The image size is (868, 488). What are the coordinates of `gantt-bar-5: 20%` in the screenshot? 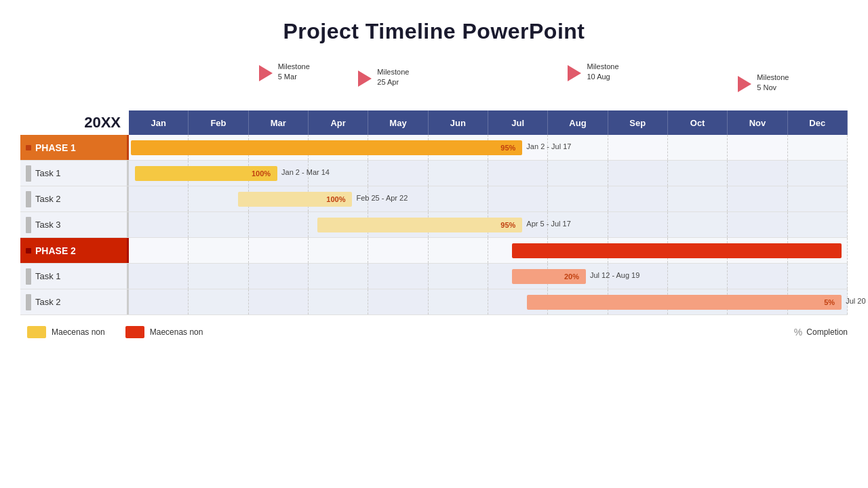 It's located at (549, 277).